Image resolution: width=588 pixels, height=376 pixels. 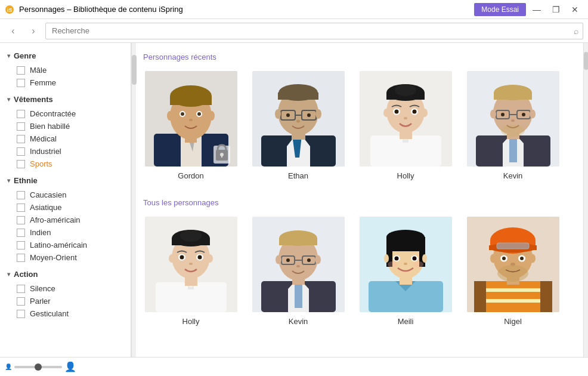 I want to click on decontractee-label: Décontractée, so click(x=52, y=113).